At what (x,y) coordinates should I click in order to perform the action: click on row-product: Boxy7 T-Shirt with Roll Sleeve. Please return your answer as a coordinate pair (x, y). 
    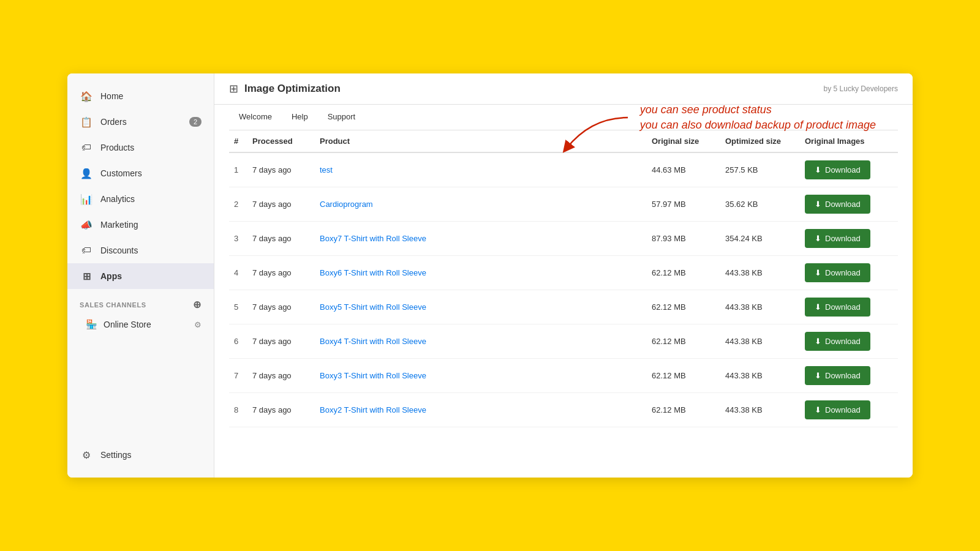
    Looking at the image, I should click on (481, 239).